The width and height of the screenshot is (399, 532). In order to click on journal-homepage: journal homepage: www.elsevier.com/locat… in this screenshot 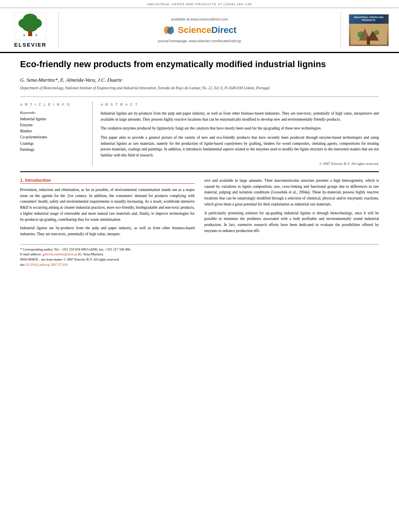, I will do `click(200, 41)`.